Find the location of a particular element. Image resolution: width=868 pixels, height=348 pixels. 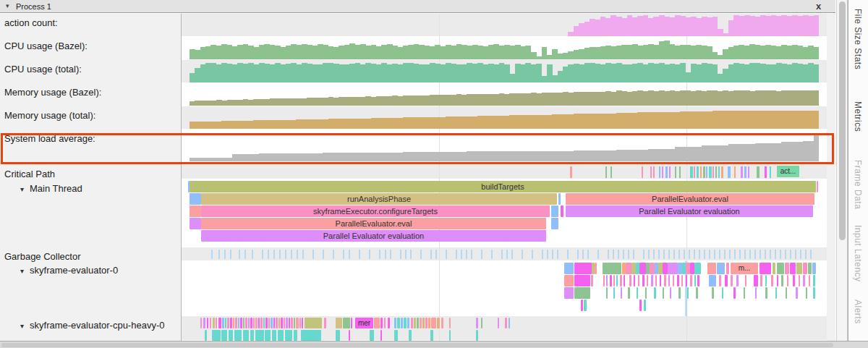

track-label-mem-total: Memory usage (total): is located at coordinates (50, 116).